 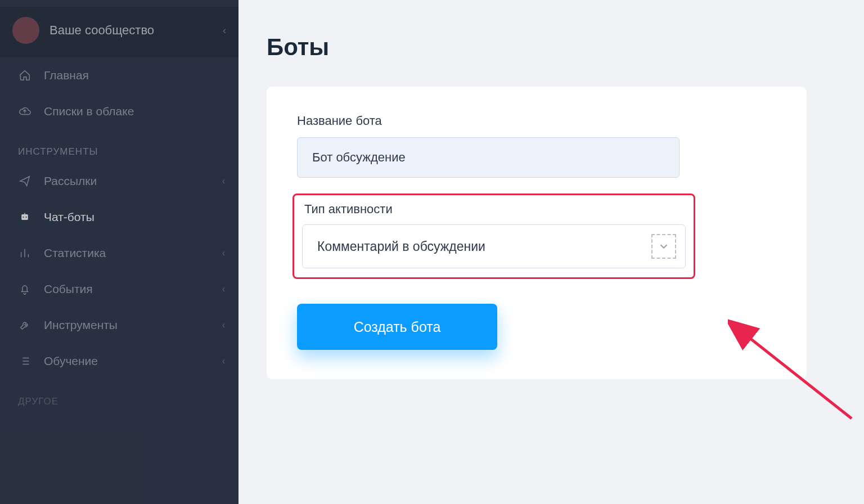 I want to click on sidebar-item-events: События ‹, so click(x=119, y=289).